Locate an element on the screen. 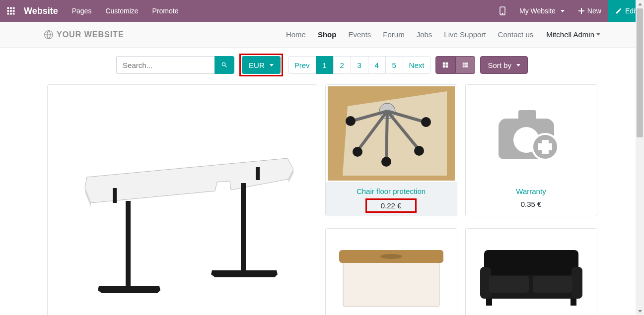 Image resolution: width=644 pixels, height=315 pixels. sort-dropdown: Sort by is located at coordinates (504, 65).